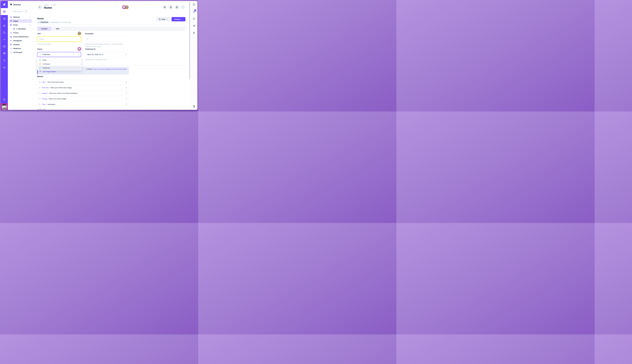  I want to click on navigation-sidebar: Directus Global Search ⌘K Website, so click(20, 56).